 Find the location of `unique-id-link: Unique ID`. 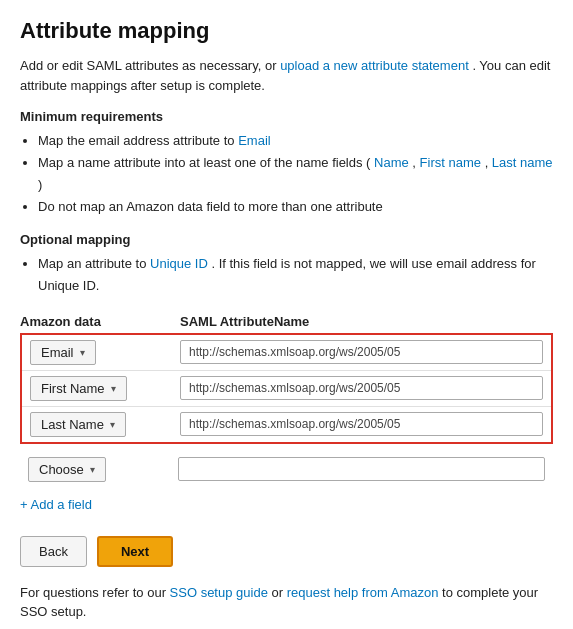

unique-id-link: Unique ID is located at coordinates (179, 264).